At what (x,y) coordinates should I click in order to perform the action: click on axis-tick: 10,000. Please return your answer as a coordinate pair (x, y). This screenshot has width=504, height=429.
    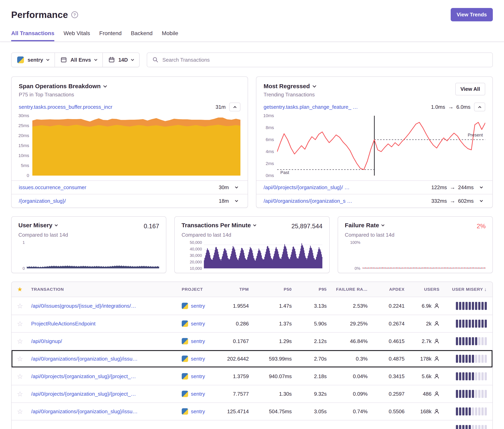
    Looking at the image, I should click on (196, 268).